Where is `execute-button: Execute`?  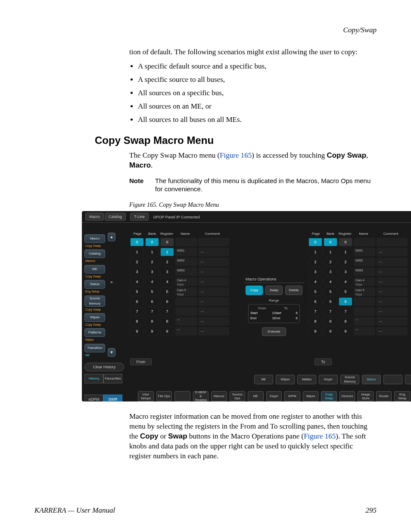
execute-button: Execute is located at coordinates (274, 332).